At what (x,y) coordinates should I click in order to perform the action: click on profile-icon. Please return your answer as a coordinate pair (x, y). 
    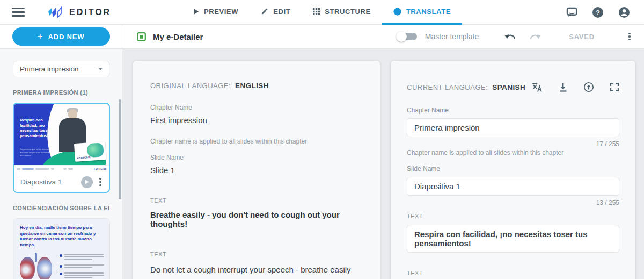
    Looking at the image, I should click on (624, 12).